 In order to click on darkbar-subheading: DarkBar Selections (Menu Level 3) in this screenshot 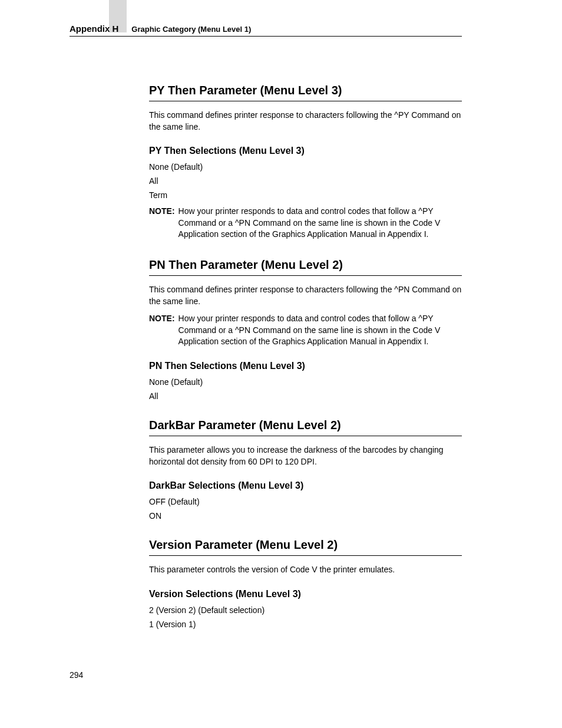, I will do `click(305, 486)`.